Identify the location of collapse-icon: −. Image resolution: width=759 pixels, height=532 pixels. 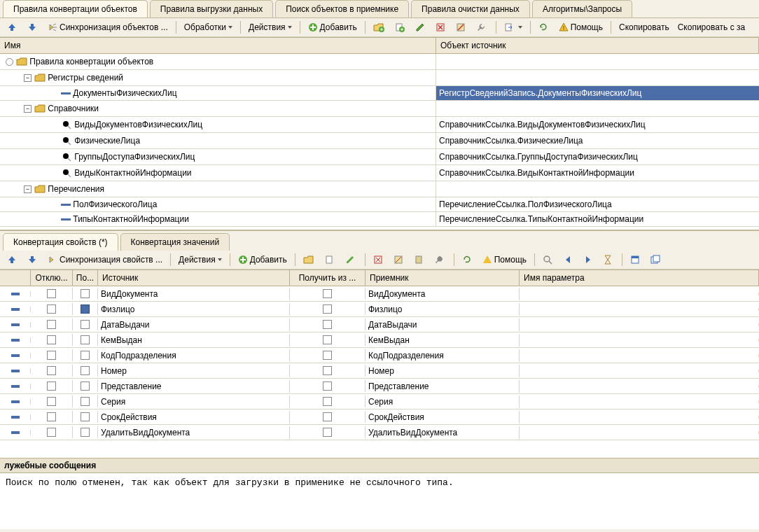
(28, 189).